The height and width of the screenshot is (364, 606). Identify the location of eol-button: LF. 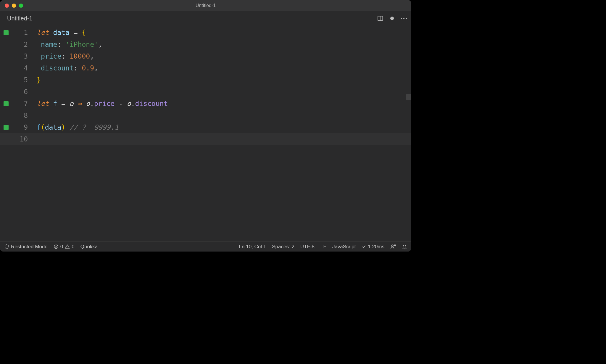
(323, 247).